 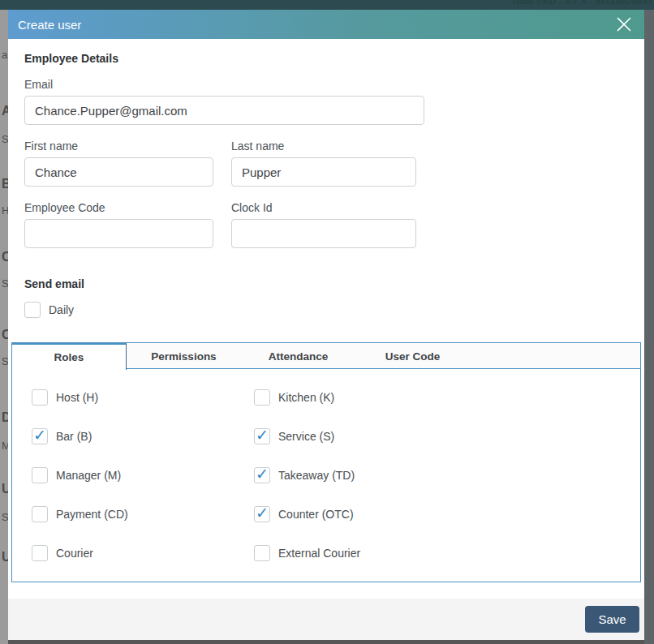 What do you see at coordinates (40, 436) in the screenshot?
I see `role-checkbox-bar-b: ✓` at bounding box center [40, 436].